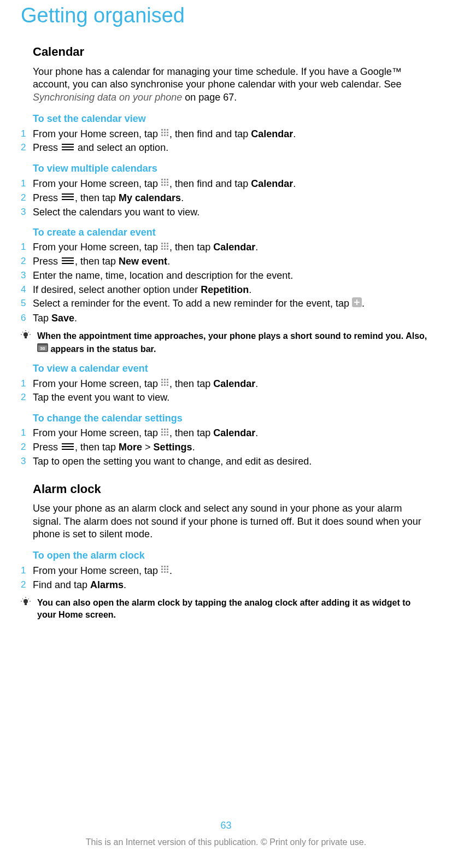 The image size is (452, 868). Describe the element at coordinates (232, 398) in the screenshot. I see `step-row: 2Tap the event you want to view.` at that location.